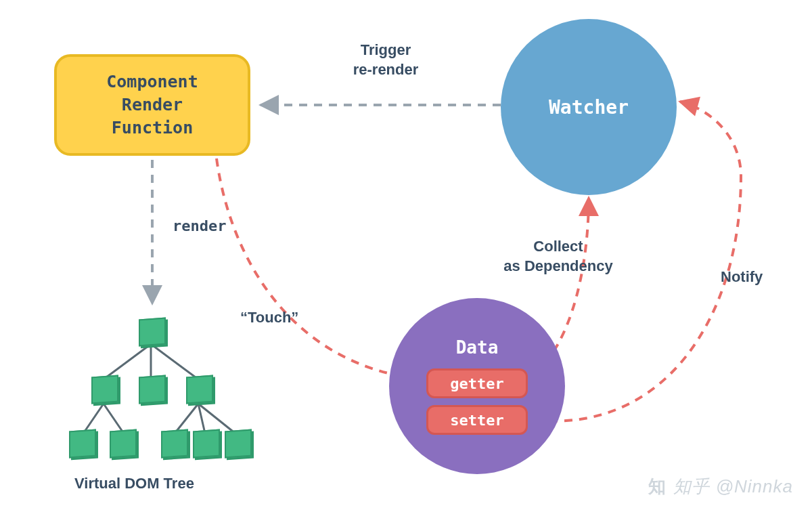 The width and height of the screenshot is (812, 508). Describe the element at coordinates (734, 486) in the screenshot. I see `watermark-text: 知乎 @Ninnka` at that location.